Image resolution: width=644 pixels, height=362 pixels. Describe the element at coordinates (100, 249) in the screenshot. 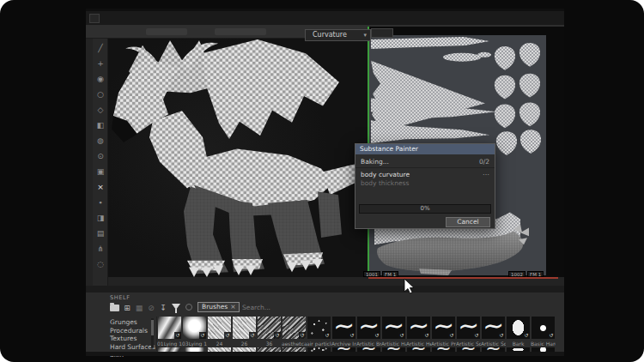

I see `tool-icon-14: ⋔` at that location.